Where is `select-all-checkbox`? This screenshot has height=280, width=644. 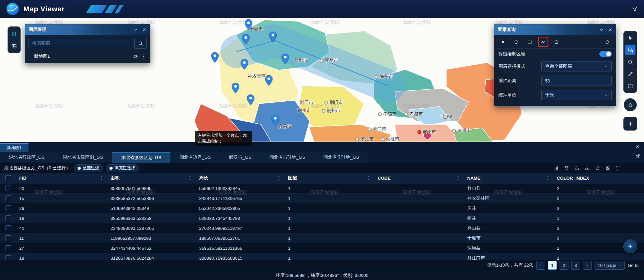
select-all-checkbox is located at coordinates (8, 178).